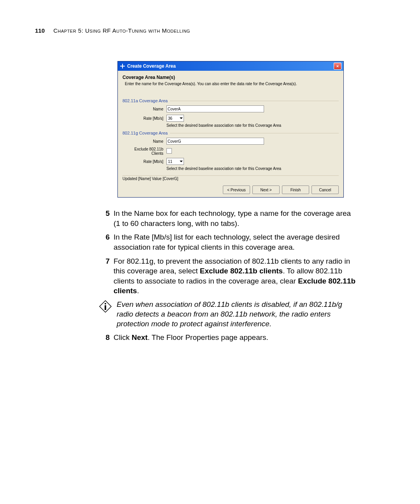 The image size is (420, 504). I want to click on create-coverage-area-dialog: Create Coverage Area × Coverage Area Nam…, so click(231, 129).